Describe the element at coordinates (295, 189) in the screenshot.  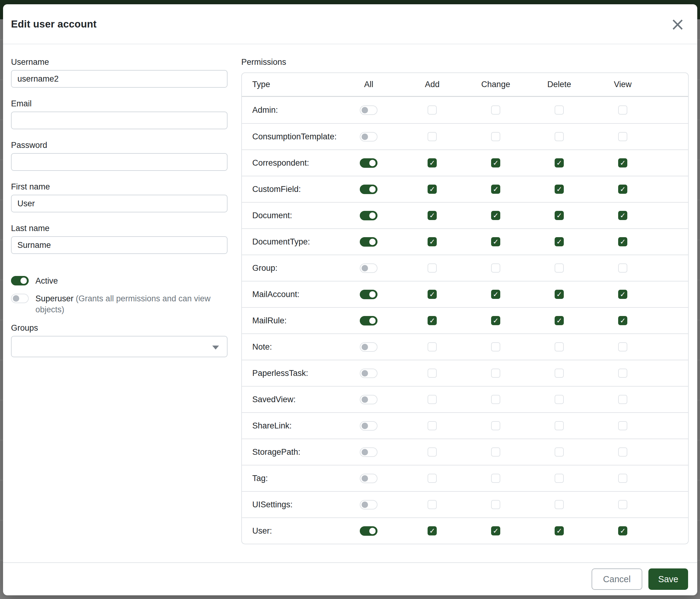
I see `permission-type-label: CustomField:` at that location.